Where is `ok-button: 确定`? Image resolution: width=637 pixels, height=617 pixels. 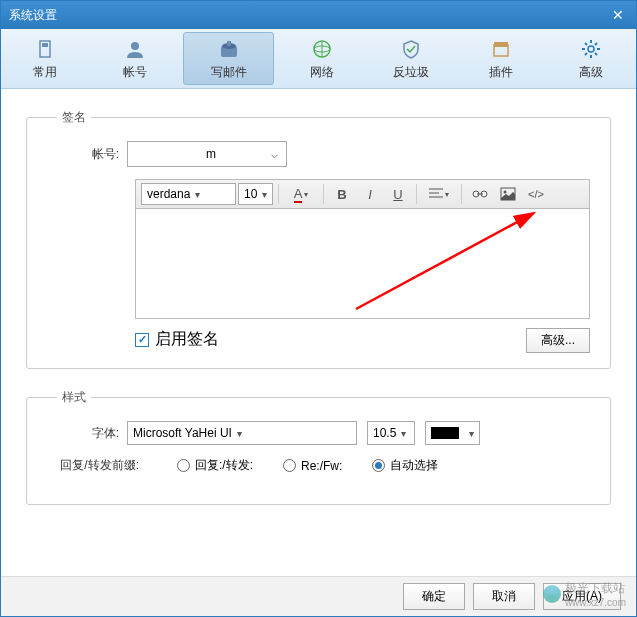
ok-button: 确定 is located at coordinates (434, 596).